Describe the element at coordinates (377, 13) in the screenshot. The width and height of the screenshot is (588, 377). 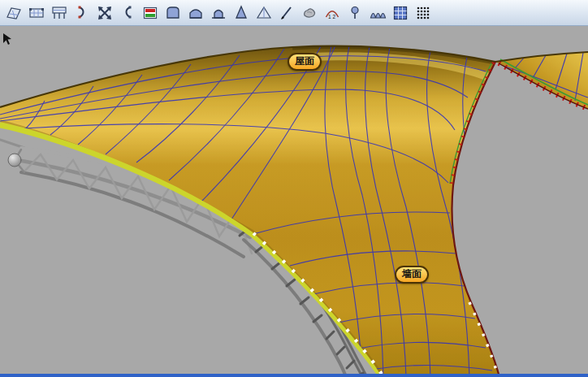
I see `curtain-tool-button` at that location.